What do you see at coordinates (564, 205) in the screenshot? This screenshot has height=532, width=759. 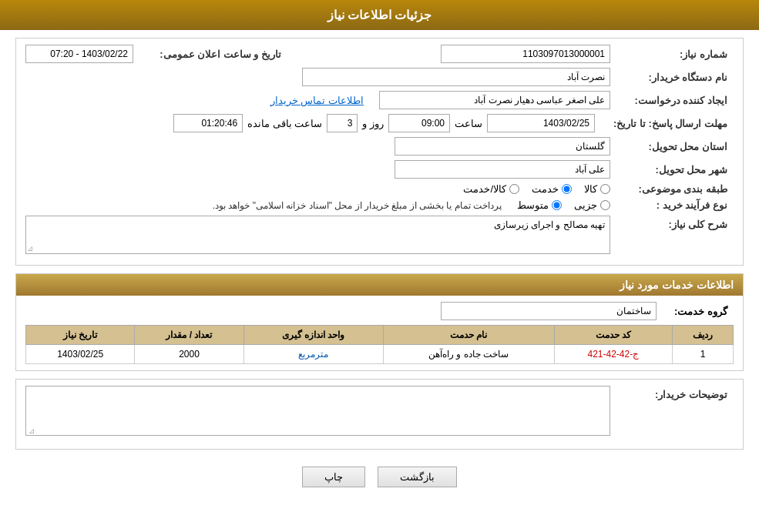 I see `purchase-radio-group: جزیی متوسط` at bounding box center [564, 205].